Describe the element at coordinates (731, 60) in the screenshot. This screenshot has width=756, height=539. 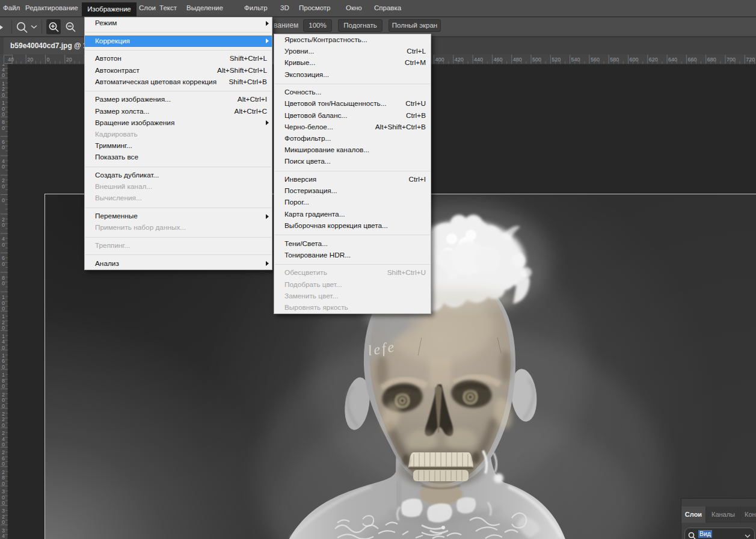
I see `svg-text: 700` at that location.